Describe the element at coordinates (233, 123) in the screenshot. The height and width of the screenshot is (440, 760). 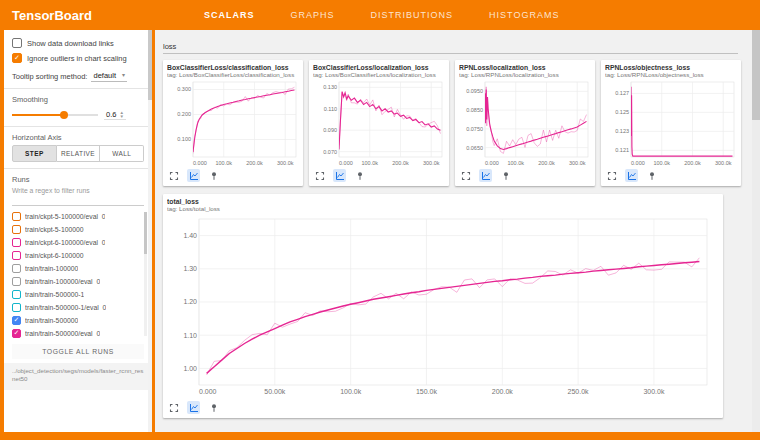
I see `chart-plot: 0.3000.2000.1000.000100.0k200.0k300.0k` at that location.